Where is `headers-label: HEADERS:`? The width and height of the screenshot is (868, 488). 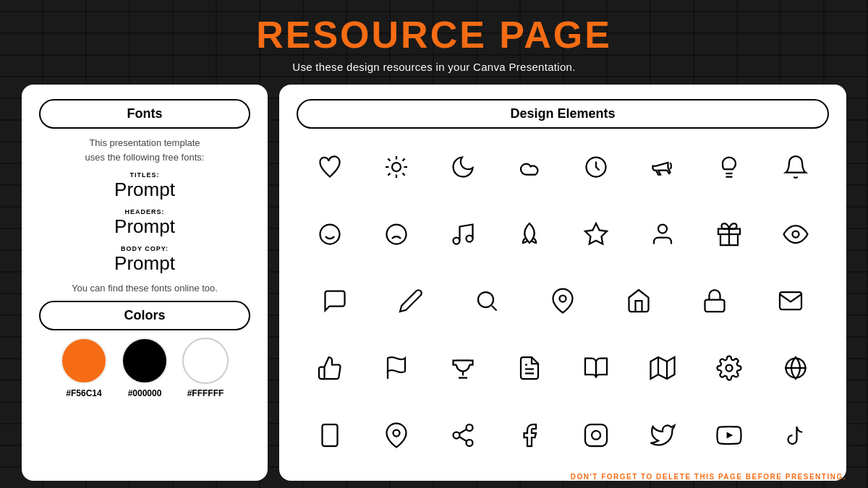 headers-label: HEADERS: is located at coordinates (145, 212).